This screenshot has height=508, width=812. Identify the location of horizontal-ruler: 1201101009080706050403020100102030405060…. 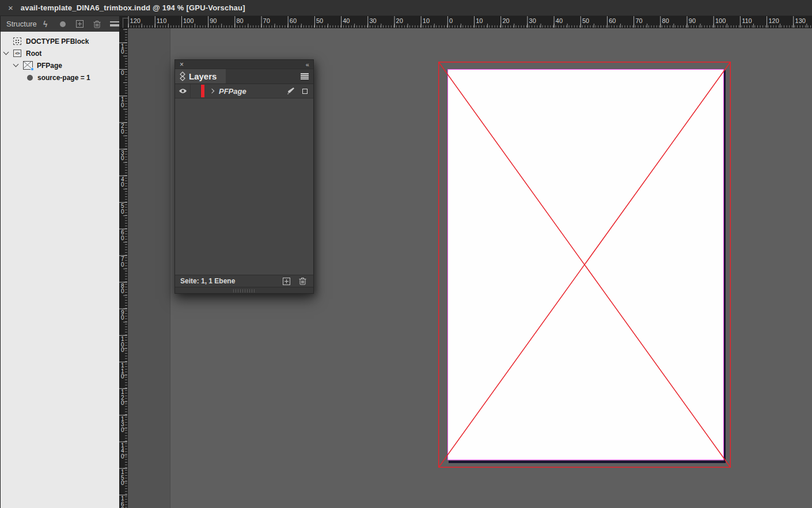
(465, 22).